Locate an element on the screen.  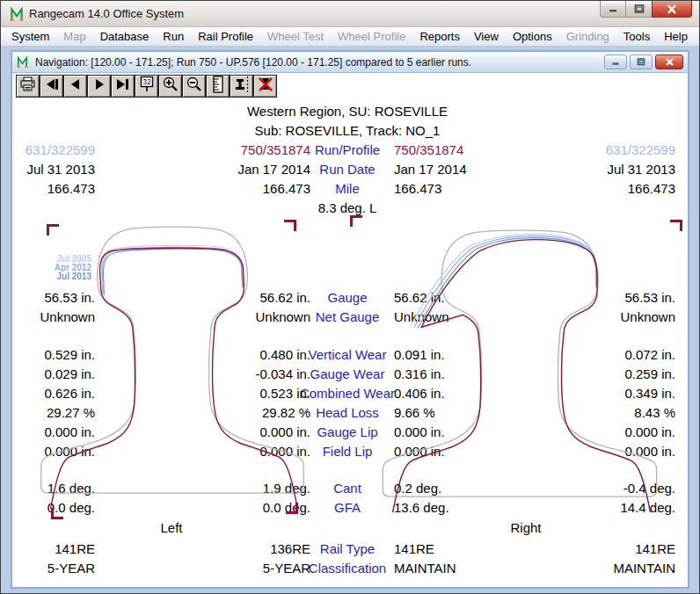
ruler-button is located at coordinates (218, 86).